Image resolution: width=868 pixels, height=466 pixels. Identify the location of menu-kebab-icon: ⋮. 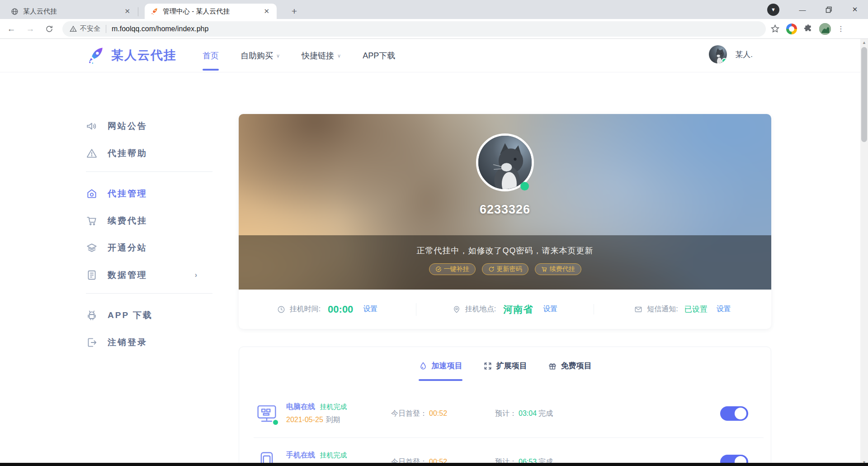
(841, 29).